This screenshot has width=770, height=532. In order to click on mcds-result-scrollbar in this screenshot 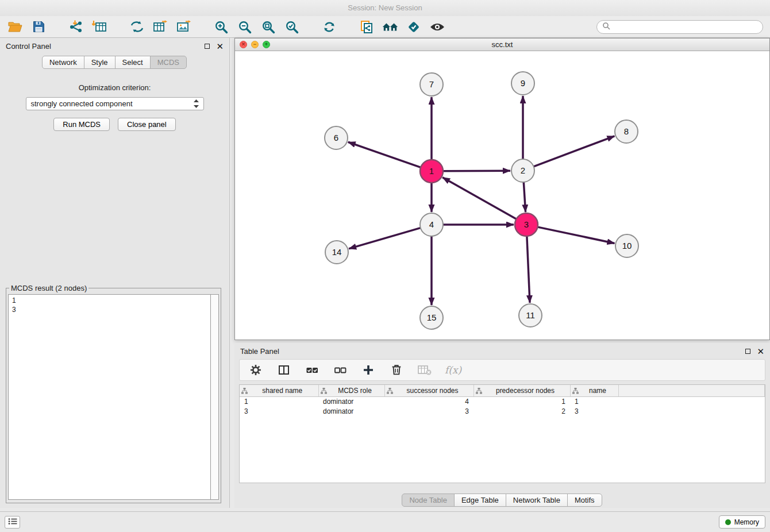, I will do `click(215, 397)`.